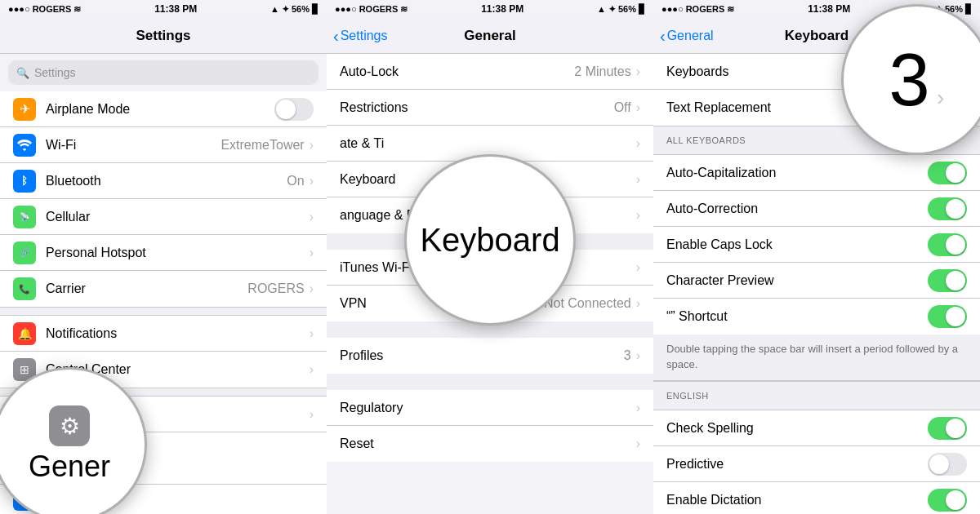  What do you see at coordinates (163, 217) in the screenshot?
I see `cellular-item: 📡 Cellular ›` at bounding box center [163, 217].